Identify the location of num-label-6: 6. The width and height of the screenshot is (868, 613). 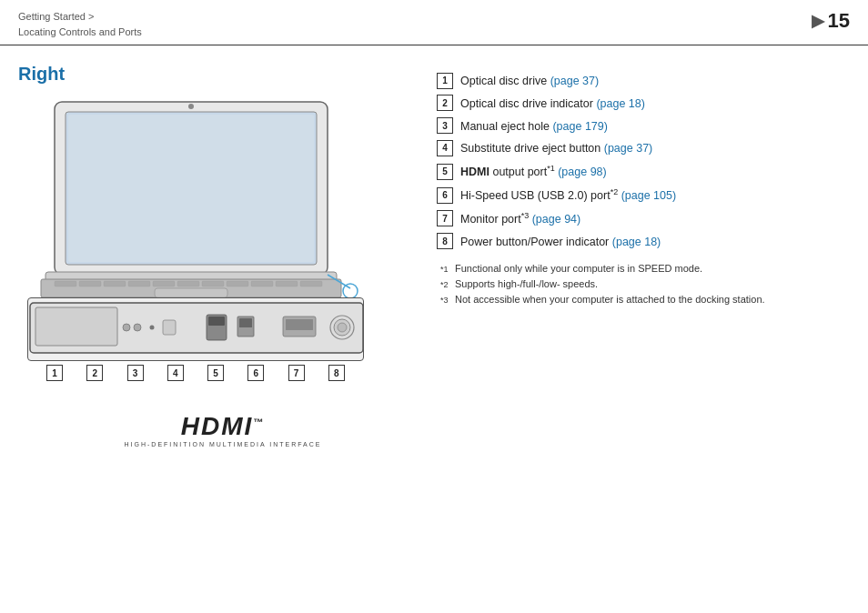
(256, 373).